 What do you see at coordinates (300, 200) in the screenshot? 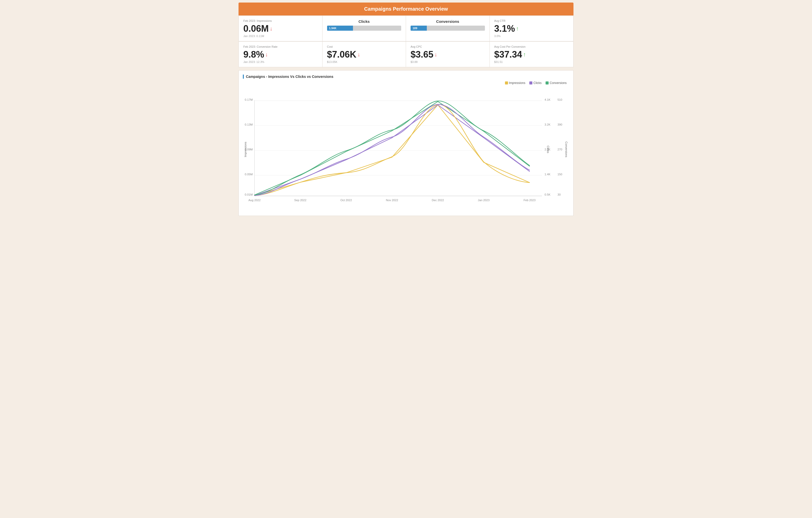
I see `svg-text: Sep 2022` at bounding box center [300, 200].